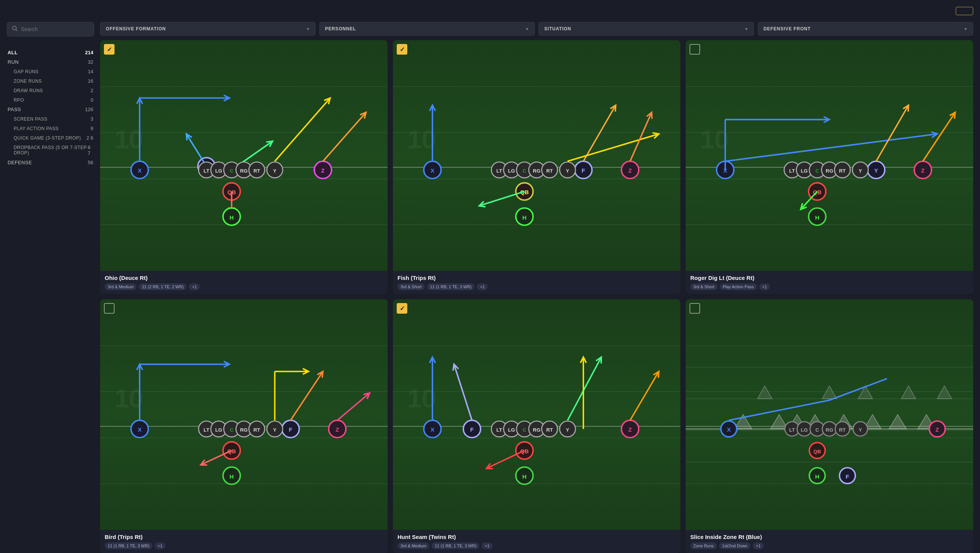 This screenshot has width=980, height=553. Describe the element at coordinates (50, 53) in the screenshot. I see `sidebar-item-all: ALL214` at that location.